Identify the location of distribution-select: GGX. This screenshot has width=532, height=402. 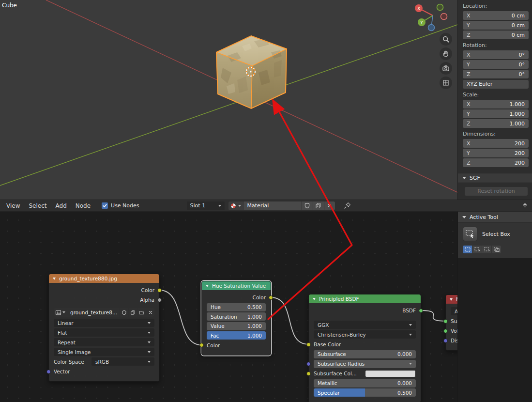
(365, 325).